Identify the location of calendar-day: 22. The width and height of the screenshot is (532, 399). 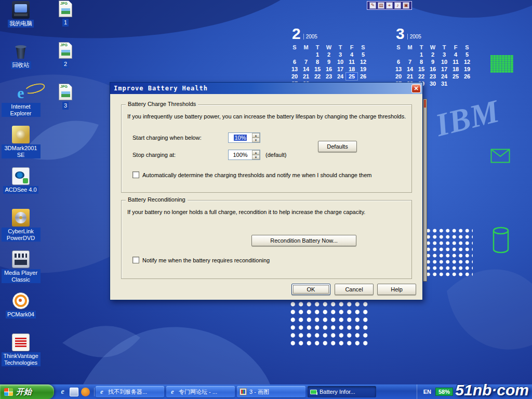
(317, 76).